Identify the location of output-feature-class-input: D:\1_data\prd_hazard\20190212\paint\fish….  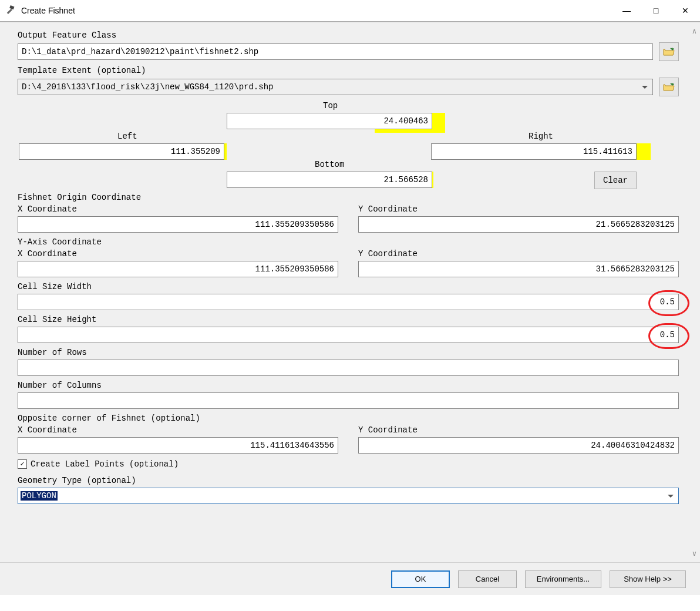
(335, 52).